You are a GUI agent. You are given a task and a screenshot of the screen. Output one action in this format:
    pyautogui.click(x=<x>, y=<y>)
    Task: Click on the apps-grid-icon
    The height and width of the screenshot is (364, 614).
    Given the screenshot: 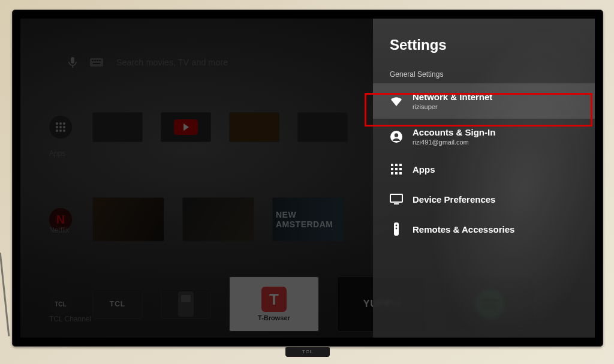 What is the action you would take?
    pyautogui.click(x=396, y=169)
    